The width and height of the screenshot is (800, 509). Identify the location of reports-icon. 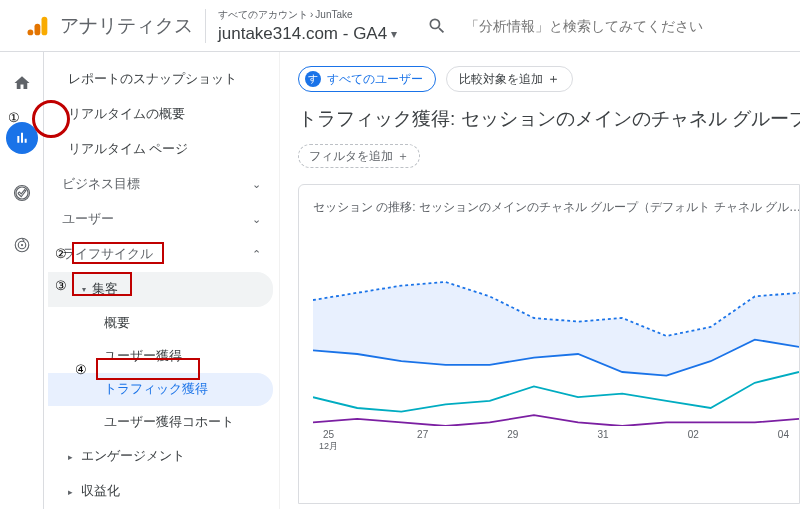
(22, 138).